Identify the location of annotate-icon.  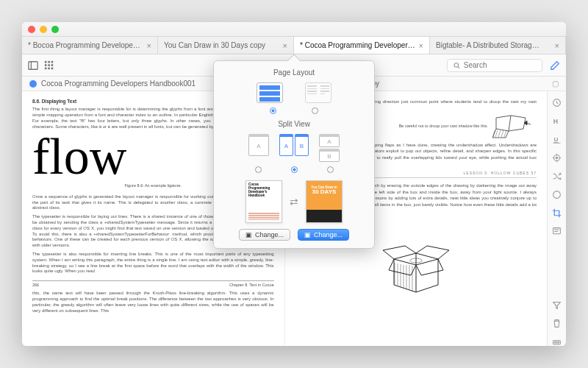
(555, 66).